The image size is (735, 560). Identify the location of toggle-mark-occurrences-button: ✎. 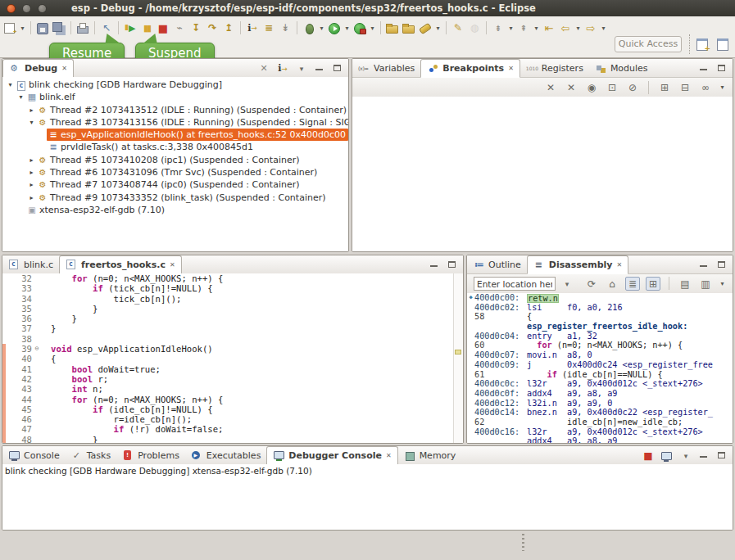
(458, 28).